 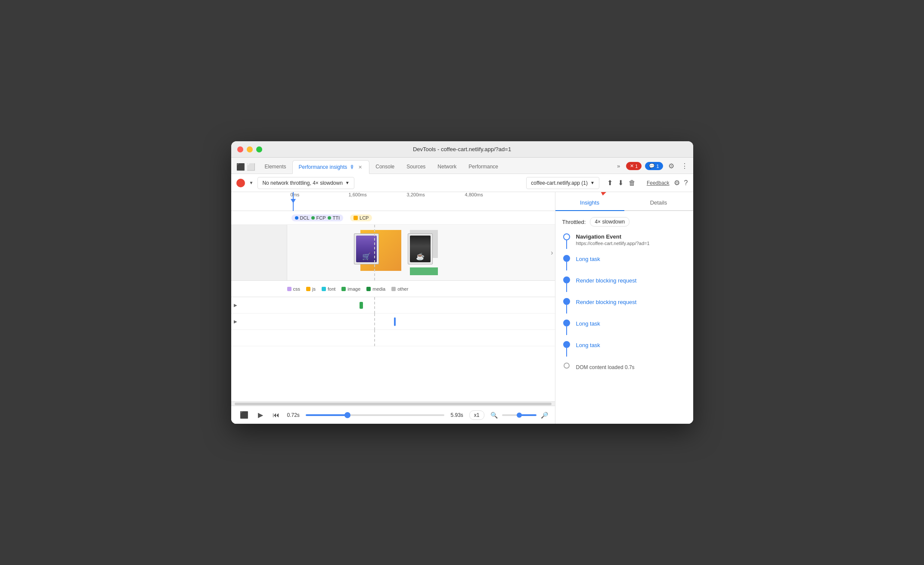 What do you see at coordinates (375, 252) in the screenshot?
I see `dashed-line` at bounding box center [375, 252].